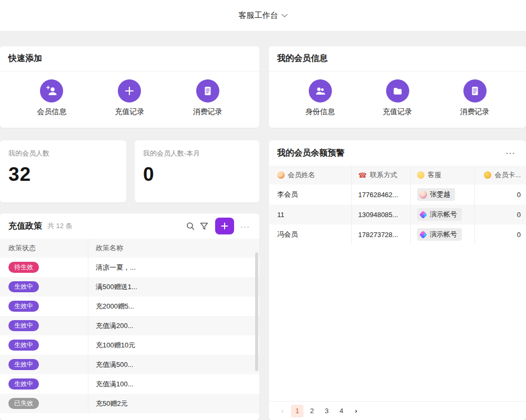 Image resolution: width=526 pixels, height=420 pixels. What do you see at coordinates (443, 175) in the screenshot?
I see `column-header-service: 客服` at bounding box center [443, 175].